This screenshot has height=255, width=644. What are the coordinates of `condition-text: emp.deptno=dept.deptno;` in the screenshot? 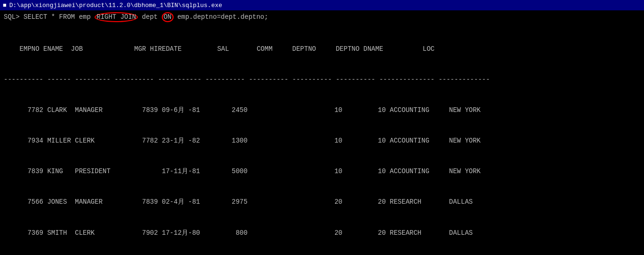 It's located at (221, 17).